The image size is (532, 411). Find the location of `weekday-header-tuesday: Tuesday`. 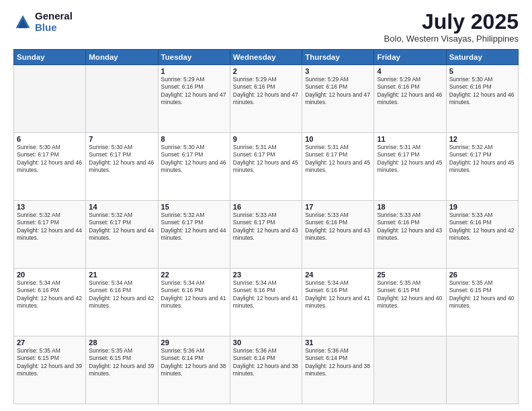

weekday-header-tuesday: Tuesday is located at coordinates (193, 58).